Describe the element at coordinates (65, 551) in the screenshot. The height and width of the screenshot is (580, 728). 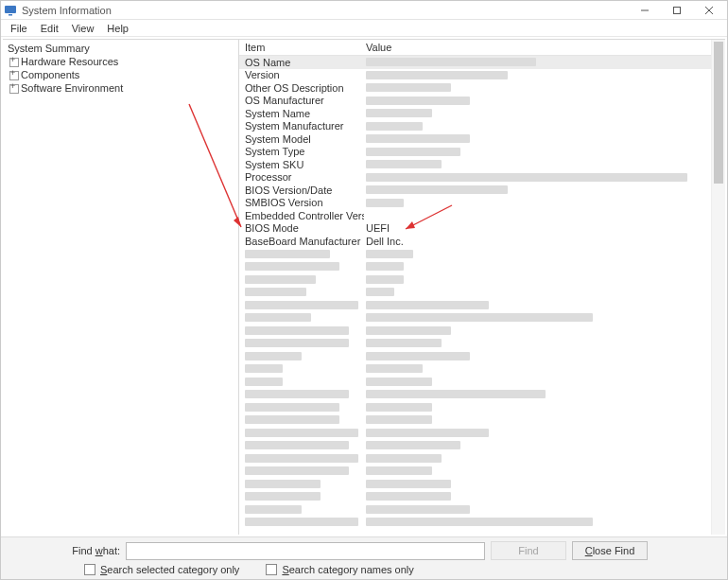
I see `find-label: Find what:` at that location.